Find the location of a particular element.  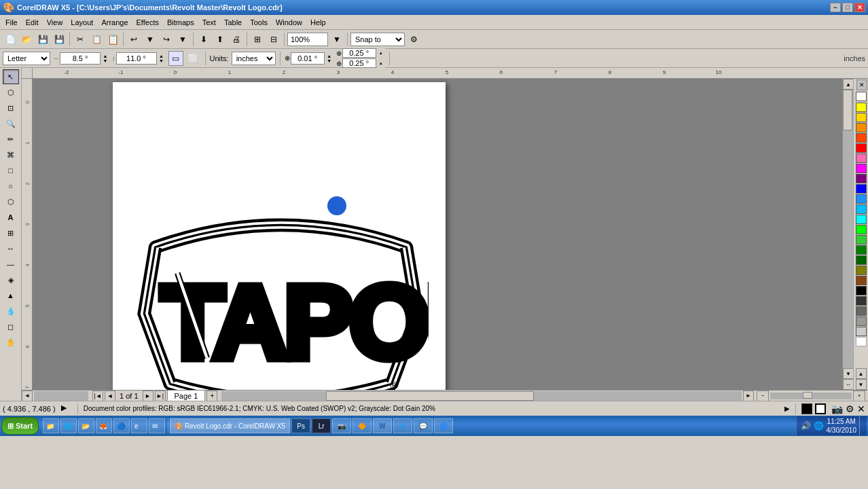

color-swatch-blue is located at coordinates (861, 189).